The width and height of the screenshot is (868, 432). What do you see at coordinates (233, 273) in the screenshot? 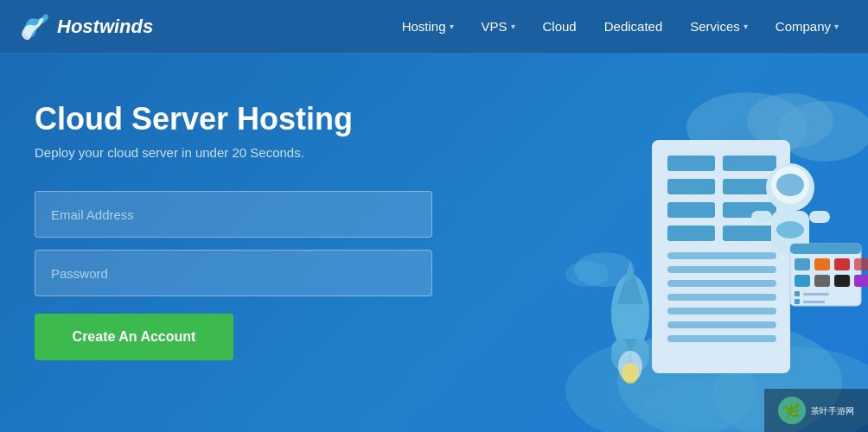
I see `password-input` at bounding box center [233, 273].